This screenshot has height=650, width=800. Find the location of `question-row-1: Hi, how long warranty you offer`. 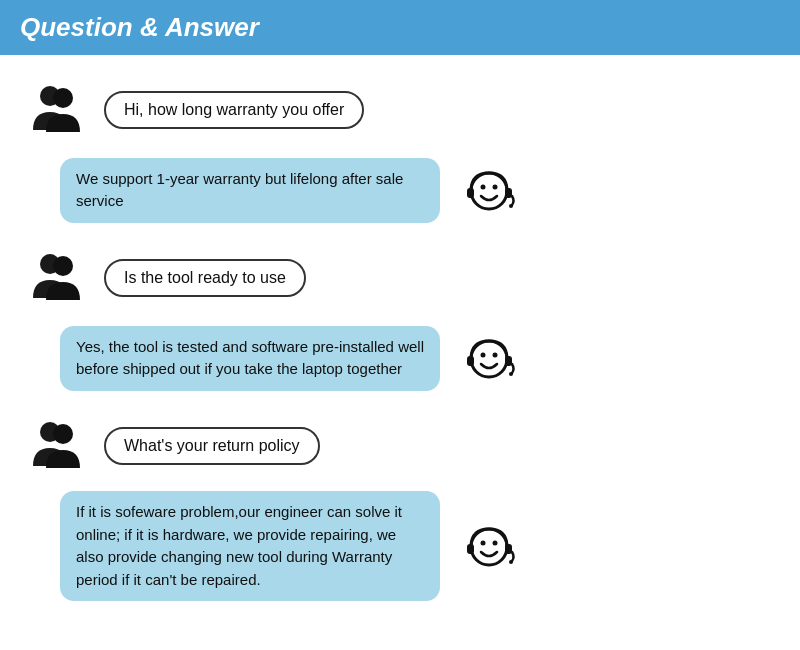

question-row-1: Hi, how long warranty you offer is located at coordinates (400, 110).